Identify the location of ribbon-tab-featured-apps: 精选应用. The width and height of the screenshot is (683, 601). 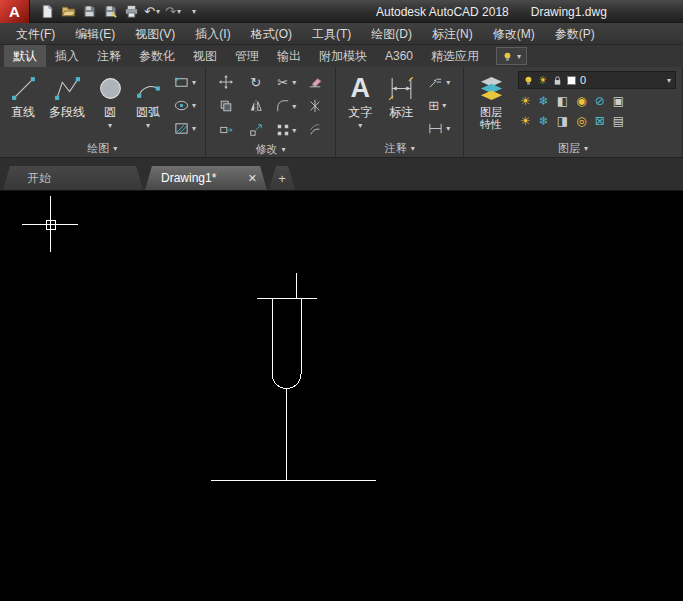
(455, 56).